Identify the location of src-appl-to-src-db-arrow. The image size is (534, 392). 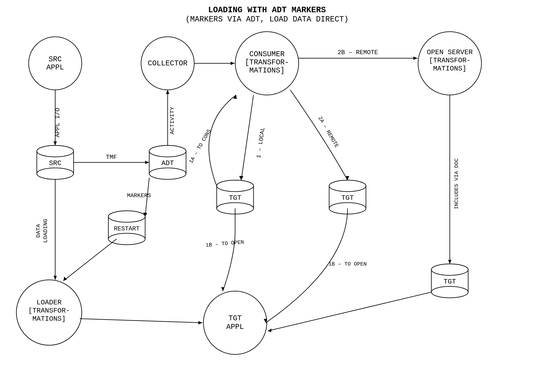
(55, 143).